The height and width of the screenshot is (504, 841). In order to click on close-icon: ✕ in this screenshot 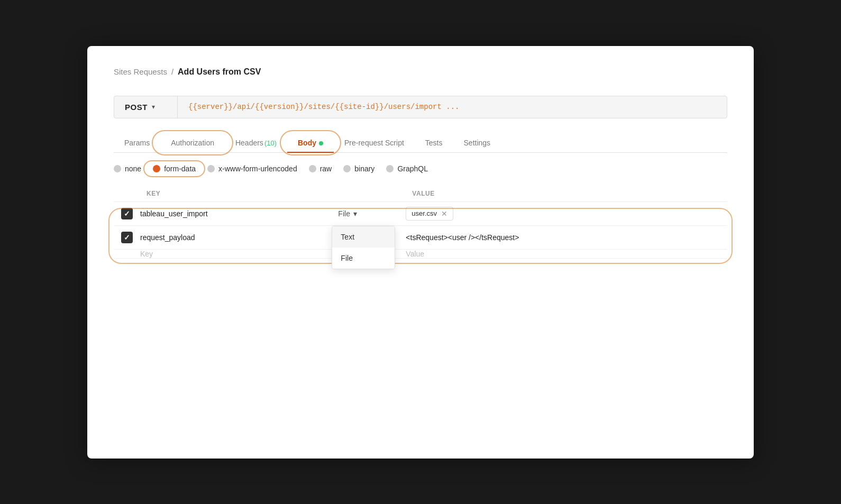, I will do `click(444, 214)`.